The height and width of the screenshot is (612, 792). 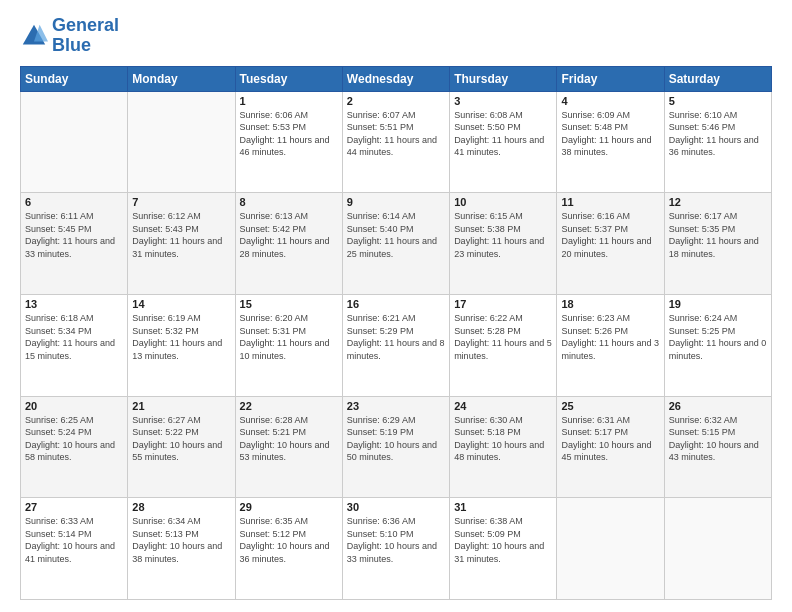 I want to click on day-number: 23, so click(x=396, y=406).